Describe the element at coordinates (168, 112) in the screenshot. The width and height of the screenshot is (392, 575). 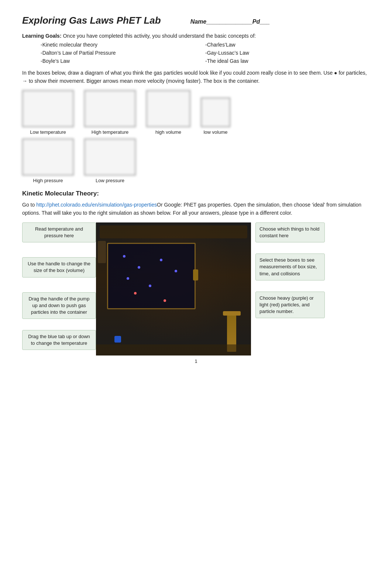
I see `diagram-high-vol: high volume` at that location.